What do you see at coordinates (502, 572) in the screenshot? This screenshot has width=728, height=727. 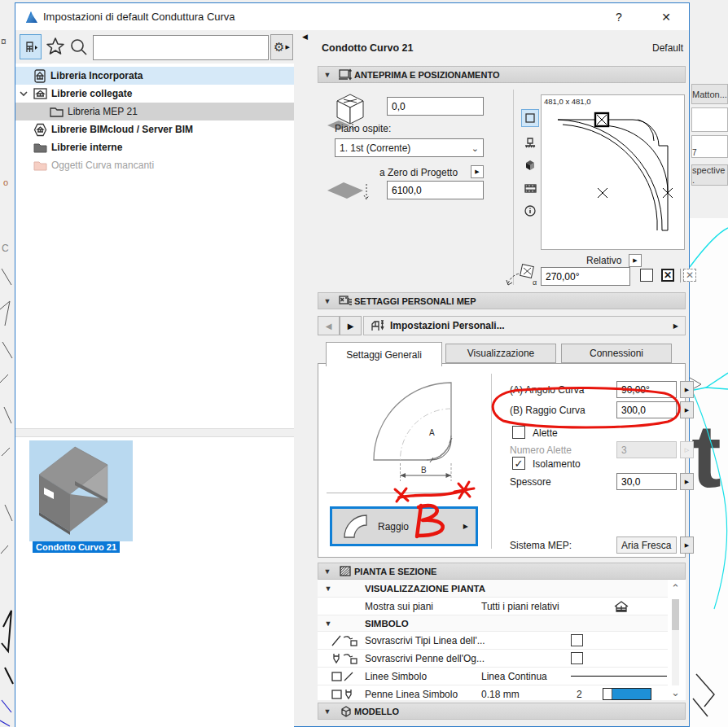 I see `section-pianta-sezione: ▼ PIANTA E SEZIONE` at bounding box center [502, 572].